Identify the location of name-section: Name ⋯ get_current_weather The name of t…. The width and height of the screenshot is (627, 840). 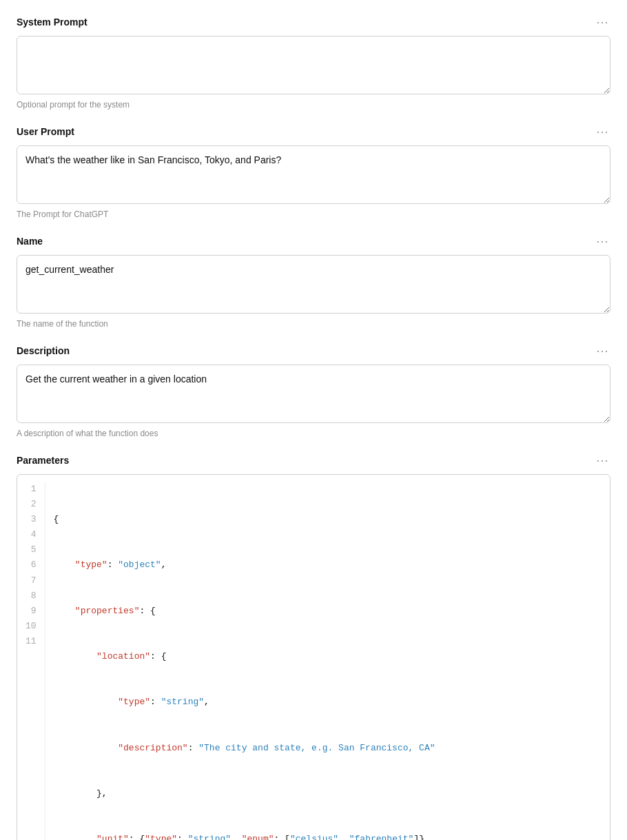
(314, 281).